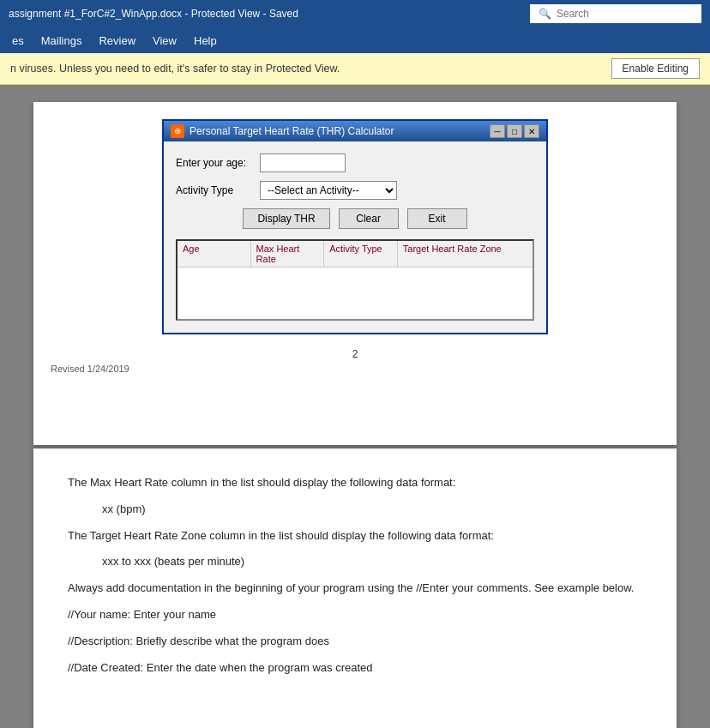 This screenshot has height=728, width=710. Describe the element at coordinates (310, 69) in the screenshot. I see `protected-view-message: n viruses. Unless you need to edit, it's…` at that location.